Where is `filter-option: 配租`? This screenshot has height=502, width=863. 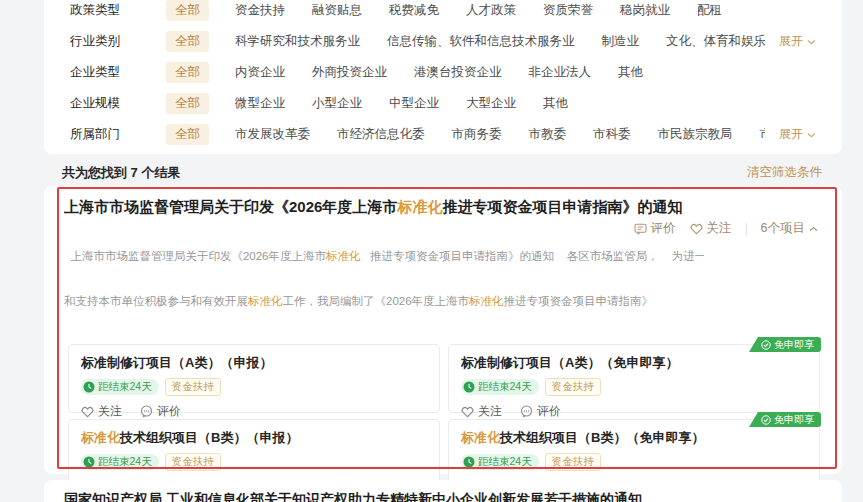 filter-option: 配租 is located at coordinates (710, 10).